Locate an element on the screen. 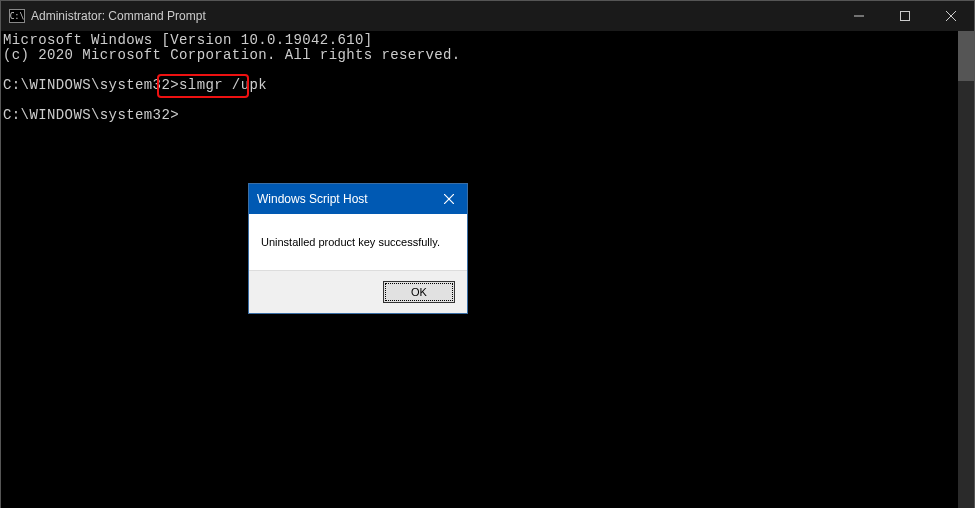  dialog-titlebar: Windows Script Host is located at coordinates (358, 199).